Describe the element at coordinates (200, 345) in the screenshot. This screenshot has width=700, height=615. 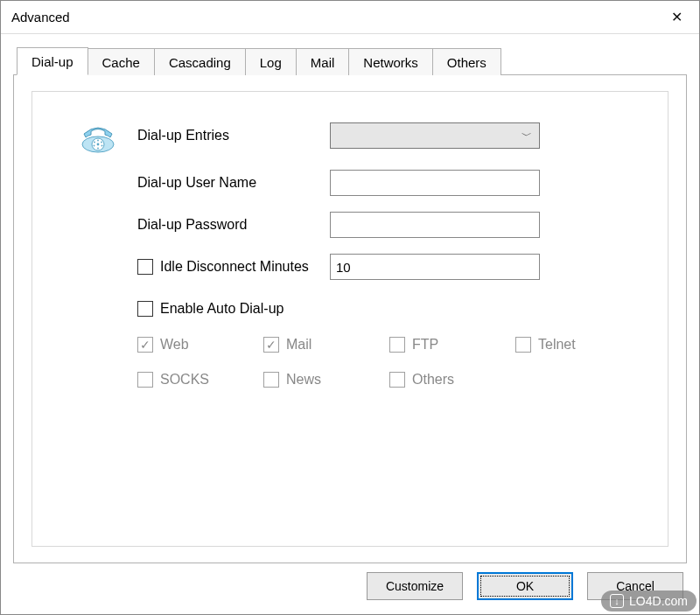
I see `protocol-web: Web` at that location.